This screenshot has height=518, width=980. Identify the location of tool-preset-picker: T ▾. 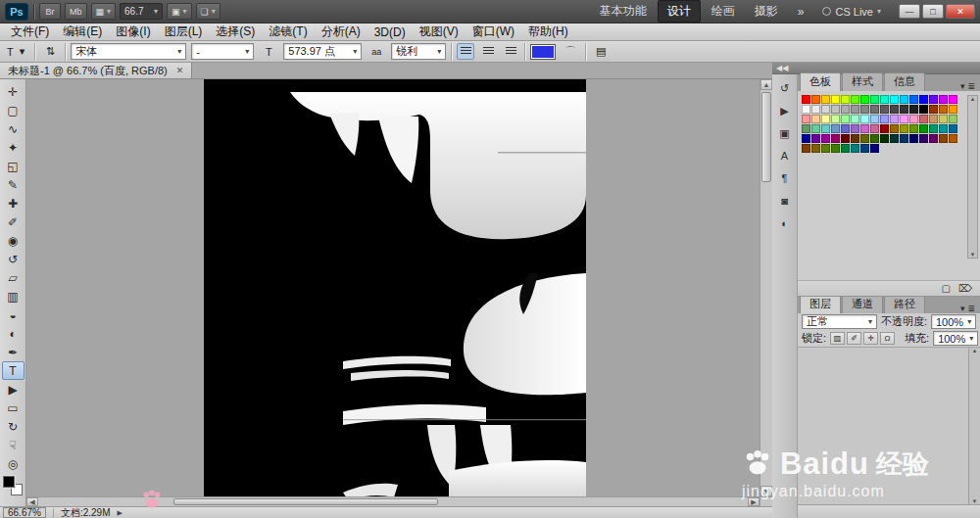
(18, 52).